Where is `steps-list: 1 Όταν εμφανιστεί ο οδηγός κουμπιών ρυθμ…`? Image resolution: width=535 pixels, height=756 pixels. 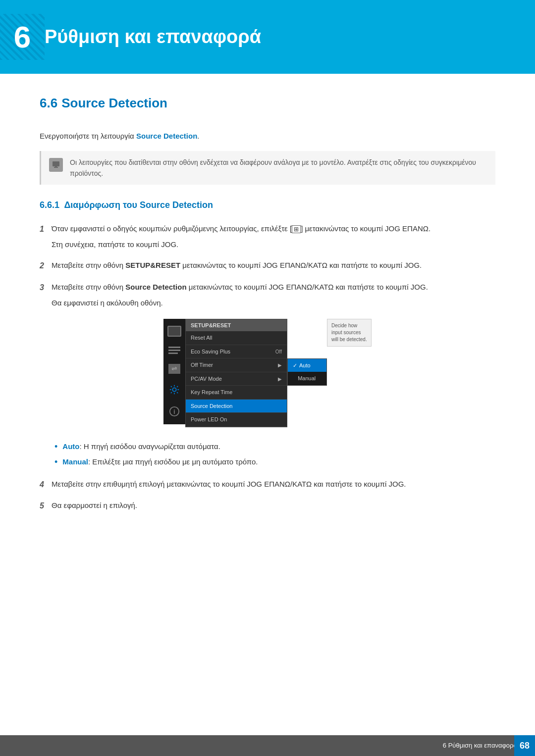
steps-list: 1 Όταν εμφανιστεί ο οδηγός κουμπιών ρυθμ… is located at coordinates (268, 266).